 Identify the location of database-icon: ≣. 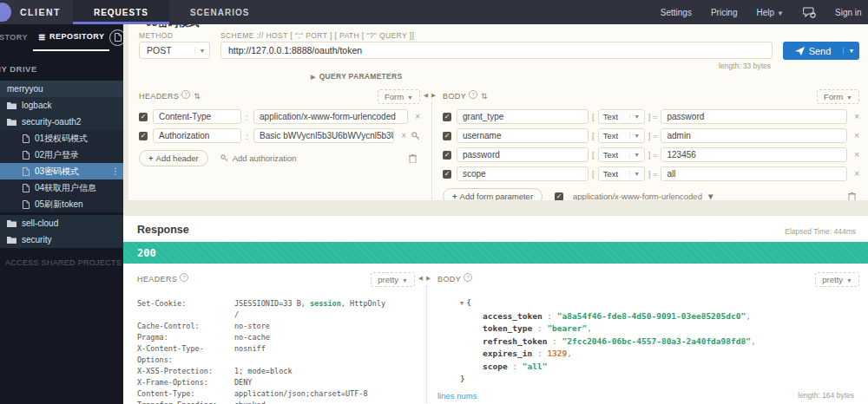
(42, 36).